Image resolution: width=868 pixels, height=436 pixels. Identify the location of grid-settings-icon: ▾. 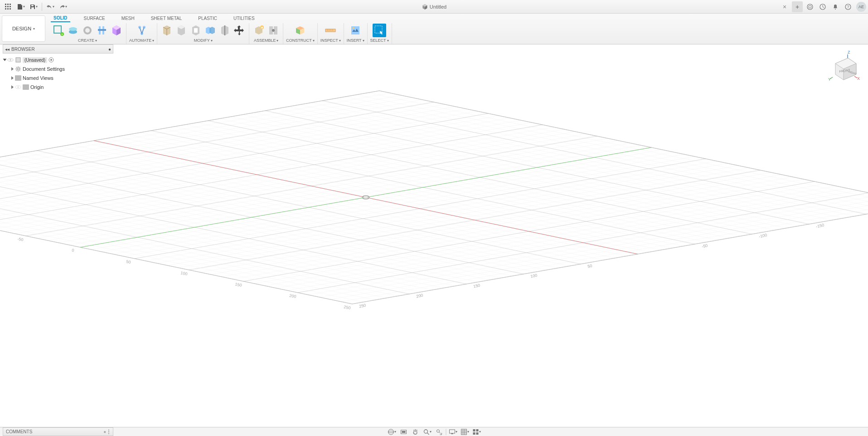
(465, 432).